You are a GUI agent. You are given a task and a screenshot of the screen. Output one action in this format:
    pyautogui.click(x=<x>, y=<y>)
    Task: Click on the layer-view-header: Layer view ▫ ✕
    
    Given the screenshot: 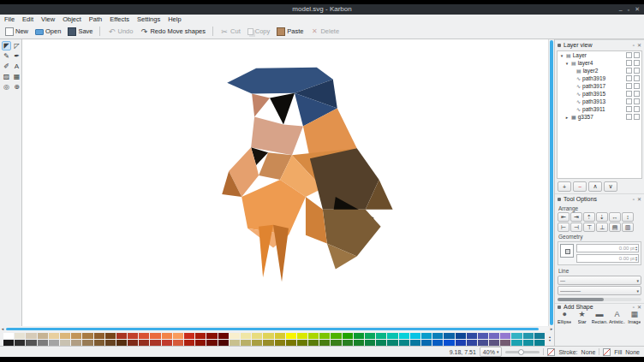 What is the action you would take?
    pyautogui.click(x=599, y=45)
    